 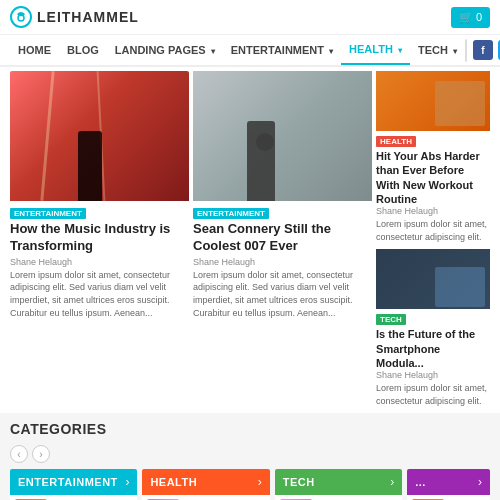 What do you see at coordinates (448, 484) in the screenshot?
I see `category-extra: ... › EXTRA HEADLINE MORE CONTENT` at bounding box center [448, 484].